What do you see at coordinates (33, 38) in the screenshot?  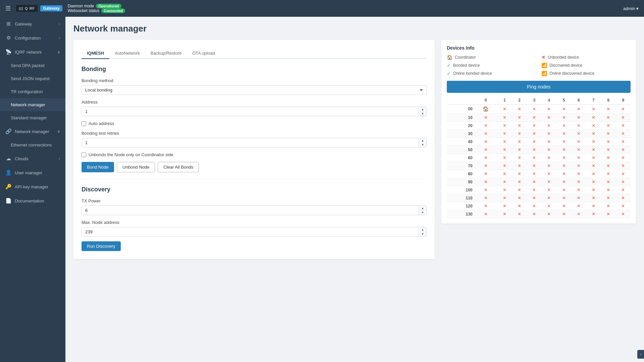 I see `sidebar-item-configuration: ⚙ Configuration ›` at bounding box center [33, 38].